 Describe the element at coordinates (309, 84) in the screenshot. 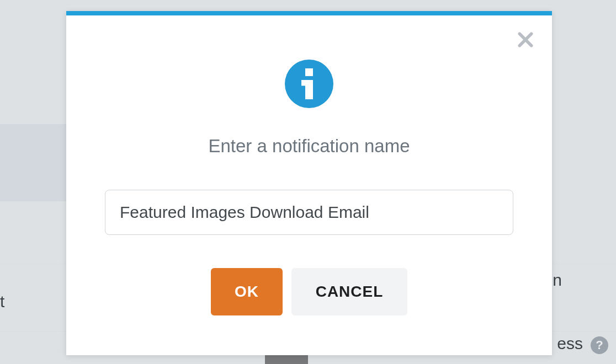

I see `info-icon` at that location.